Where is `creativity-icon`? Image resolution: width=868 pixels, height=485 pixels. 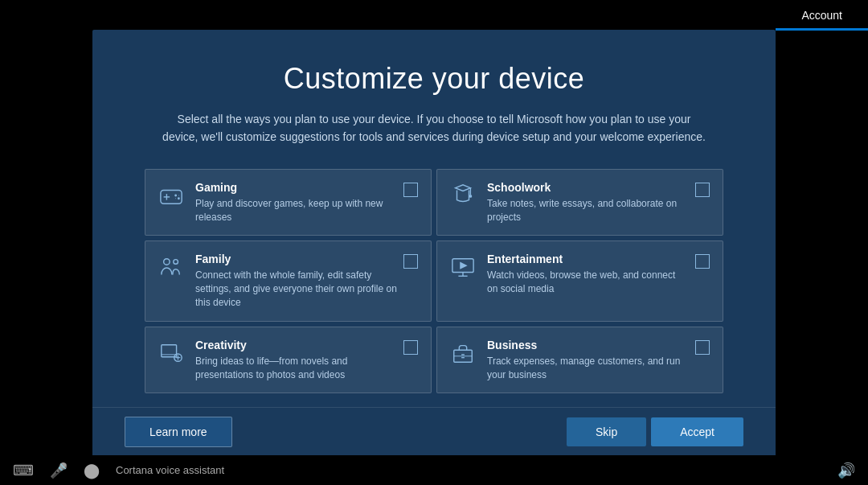
creativity-icon is located at coordinates (171, 353).